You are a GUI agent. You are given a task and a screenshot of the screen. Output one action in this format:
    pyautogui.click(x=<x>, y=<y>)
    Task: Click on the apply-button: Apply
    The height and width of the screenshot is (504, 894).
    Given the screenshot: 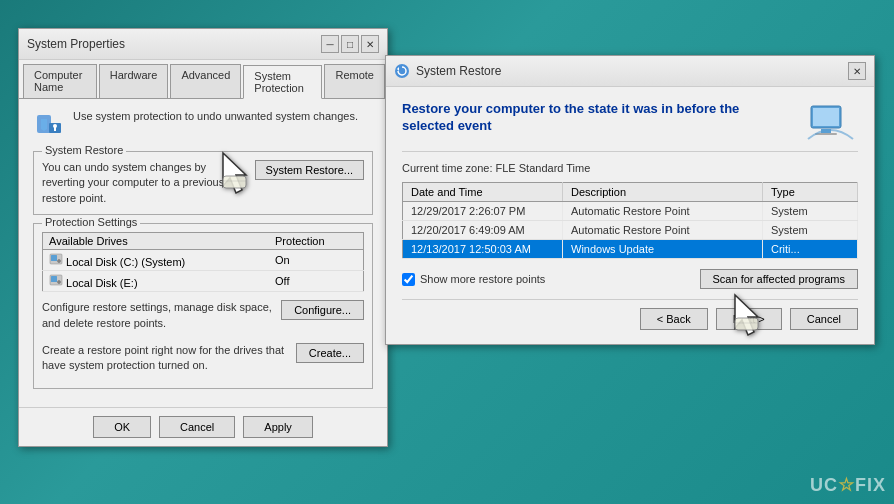 What is the action you would take?
    pyautogui.click(x=278, y=427)
    